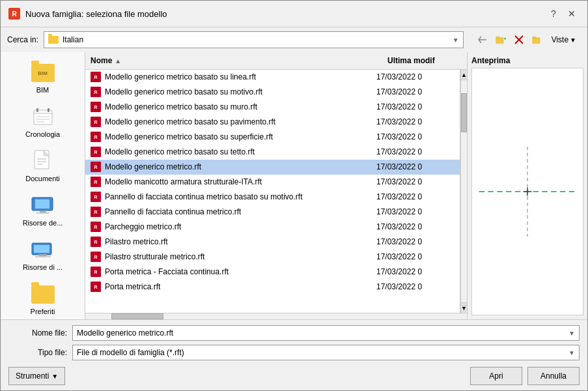  What do you see at coordinates (38, 353) in the screenshot?
I see `tipo-label: Tipo file:` at bounding box center [38, 353].